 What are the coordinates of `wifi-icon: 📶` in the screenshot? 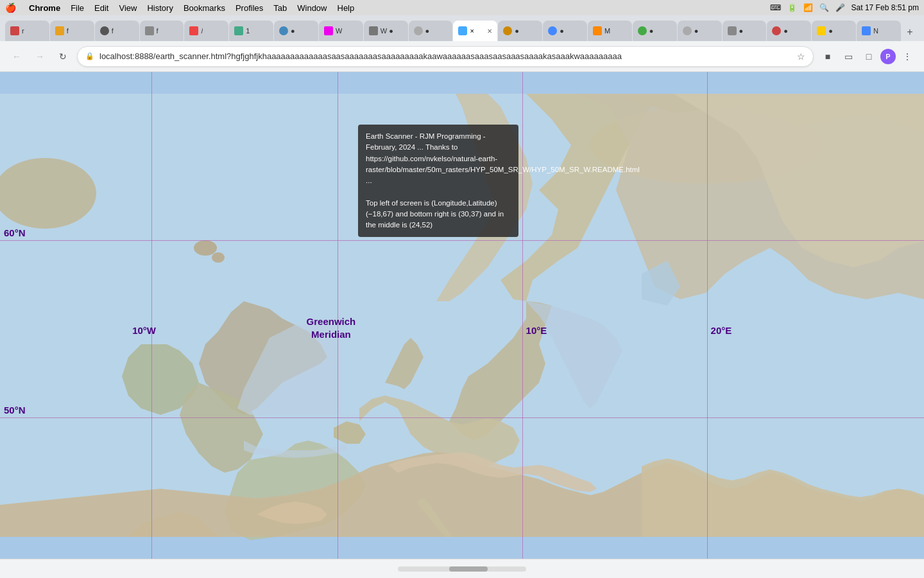 It's located at (809, 8).